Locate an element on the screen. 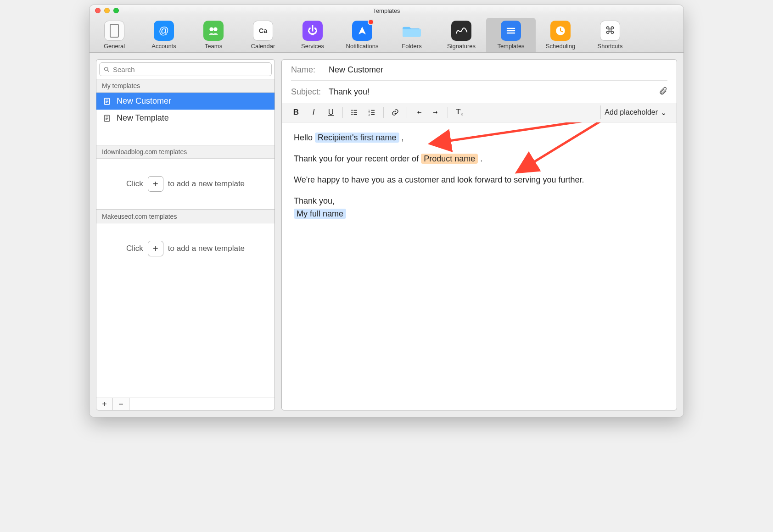  empty-section-muo: Click + to add a new template is located at coordinates (185, 249).